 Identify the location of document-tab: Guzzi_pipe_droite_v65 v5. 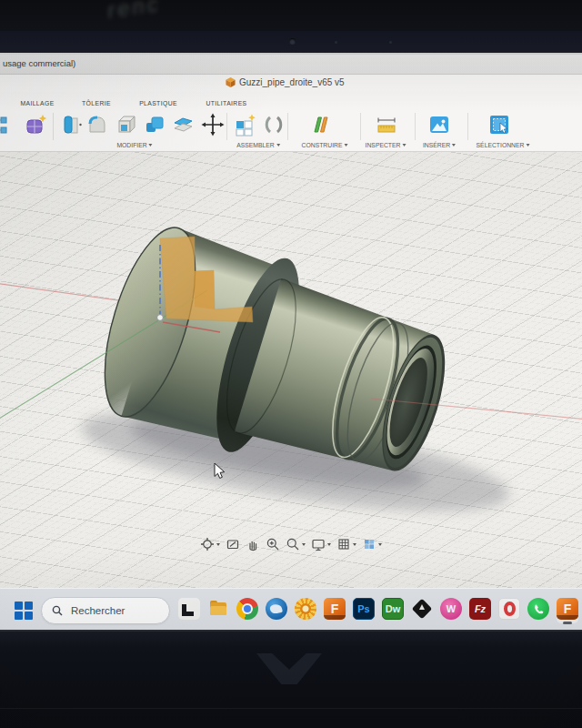
(286, 82).